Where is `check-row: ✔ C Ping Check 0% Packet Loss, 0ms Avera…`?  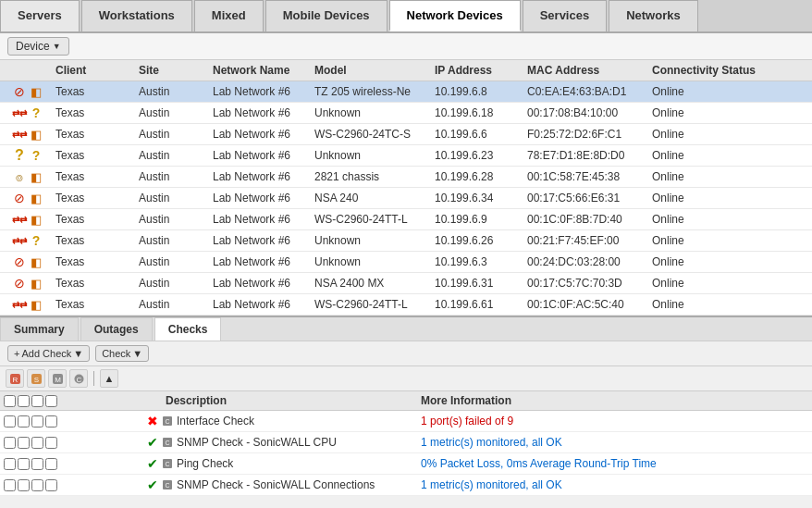
check-row: ✔ C Ping Check 0% Packet Loss, 0ms Avera… is located at coordinates (406, 465).